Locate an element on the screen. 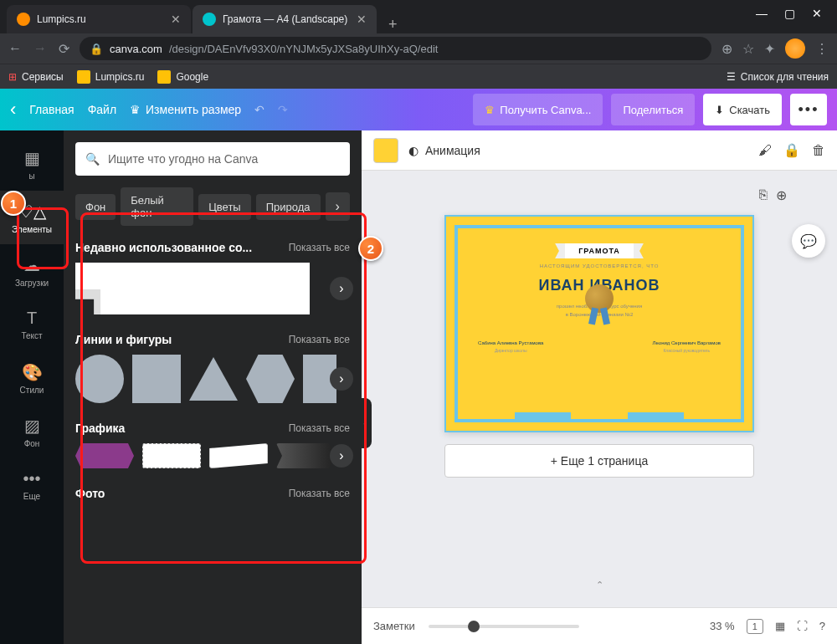 The image size is (837, 644). duplicate-page-icon: ⎘ is located at coordinates (763, 196).